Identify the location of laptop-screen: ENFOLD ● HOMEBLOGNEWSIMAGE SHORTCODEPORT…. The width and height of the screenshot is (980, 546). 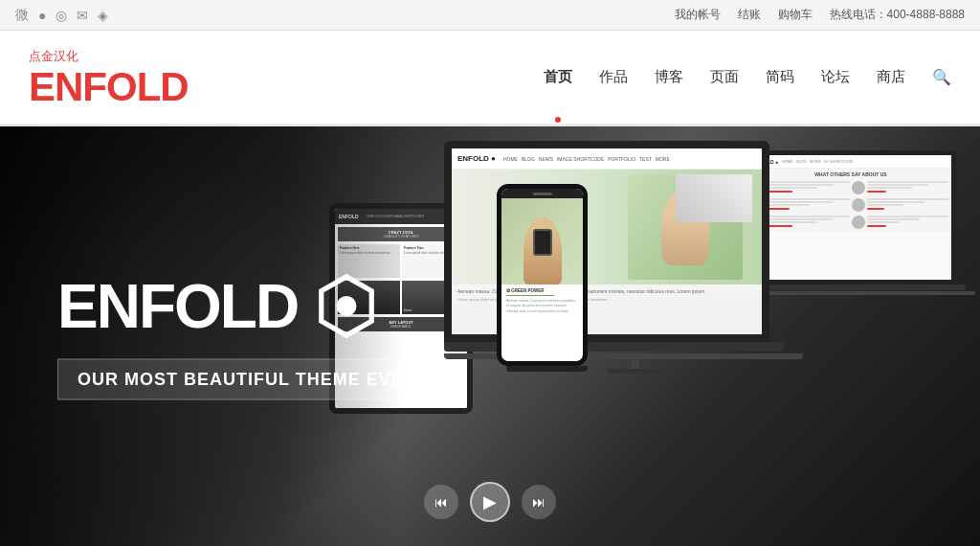
(607, 241).